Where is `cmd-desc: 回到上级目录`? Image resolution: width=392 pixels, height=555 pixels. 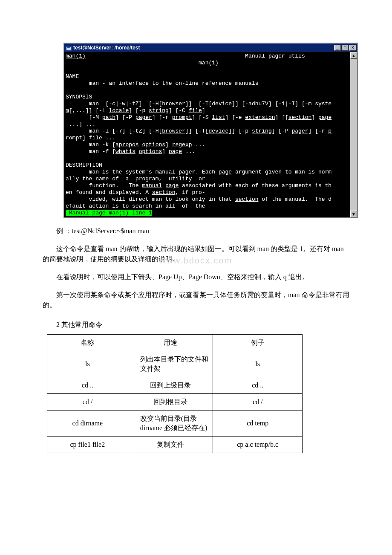
cmd-desc: 回到上级目录 is located at coordinates (170, 385).